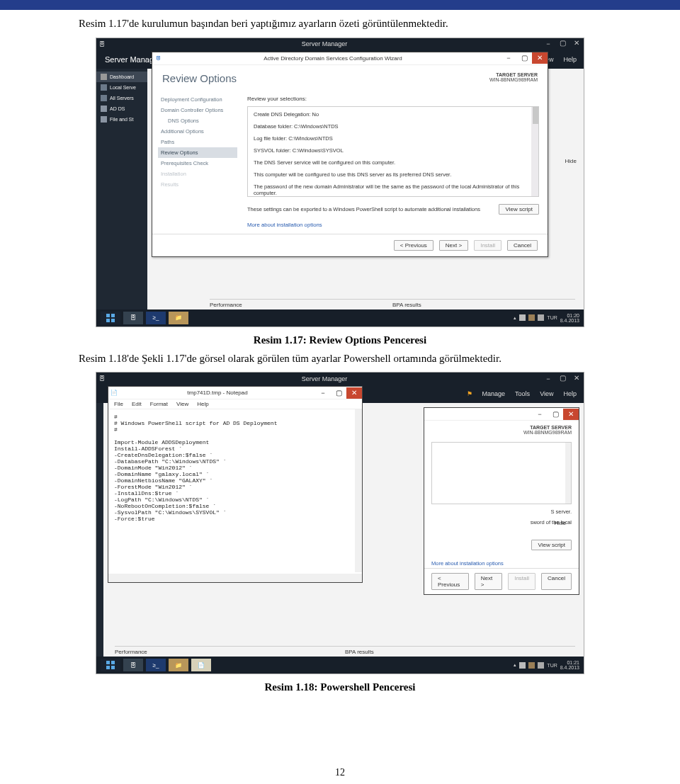 This screenshot has width=680, height=784. Describe the element at coordinates (159, 404) in the screenshot. I see `menu-format: Format` at that location.